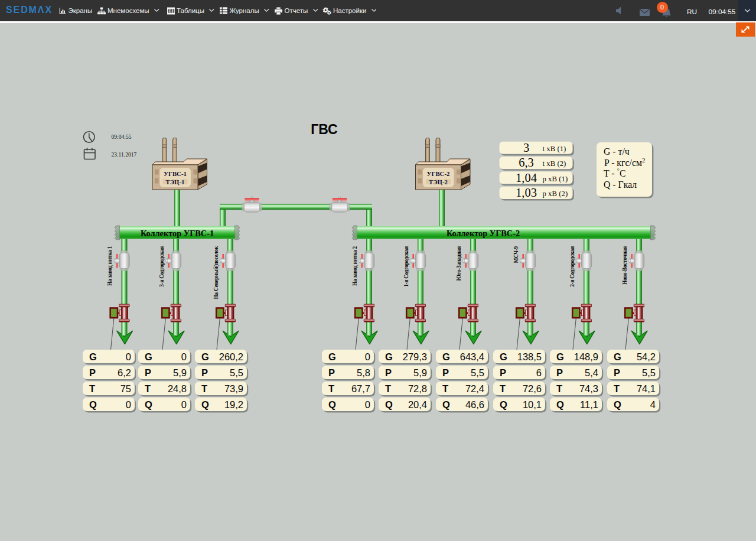 The width and height of the screenshot is (756, 541). I want to click on svg-text: T - °C, so click(614, 172).